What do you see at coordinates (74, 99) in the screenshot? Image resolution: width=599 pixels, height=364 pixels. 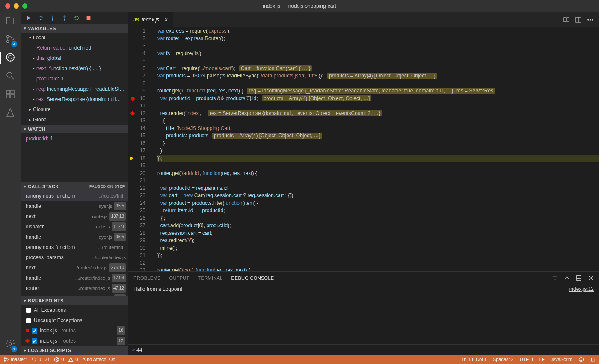 I see `variable-row: ▸res: ServerResponse {domain: null…` at bounding box center [74, 99].